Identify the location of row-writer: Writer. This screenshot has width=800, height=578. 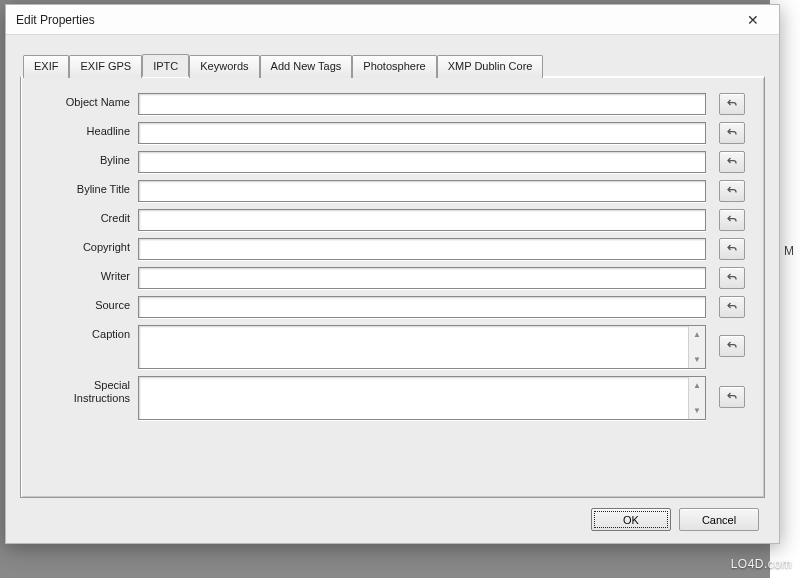
(392, 278).